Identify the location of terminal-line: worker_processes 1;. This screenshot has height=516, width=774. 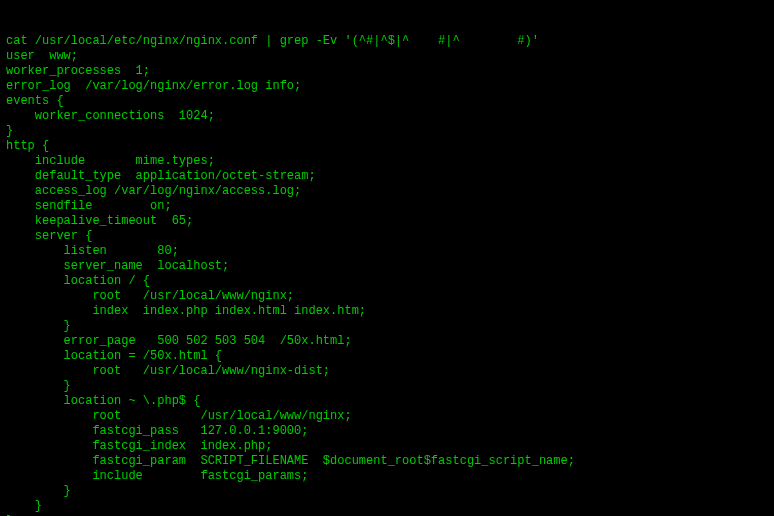
(387, 72).